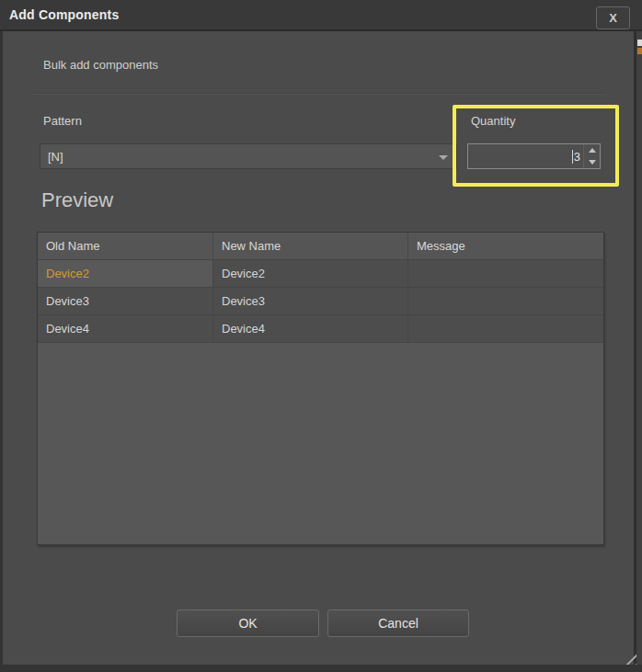 This screenshot has height=672, width=642. I want to click on cell-new-name: Device4, so click(311, 329).